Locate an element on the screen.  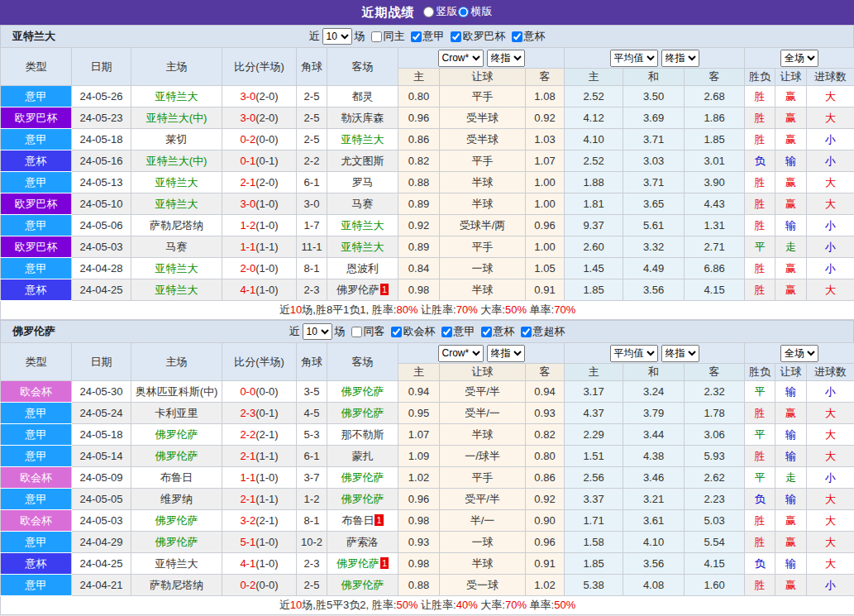
cell-home-team: 萨勒尼塔纳 is located at coordinates (177, 585).